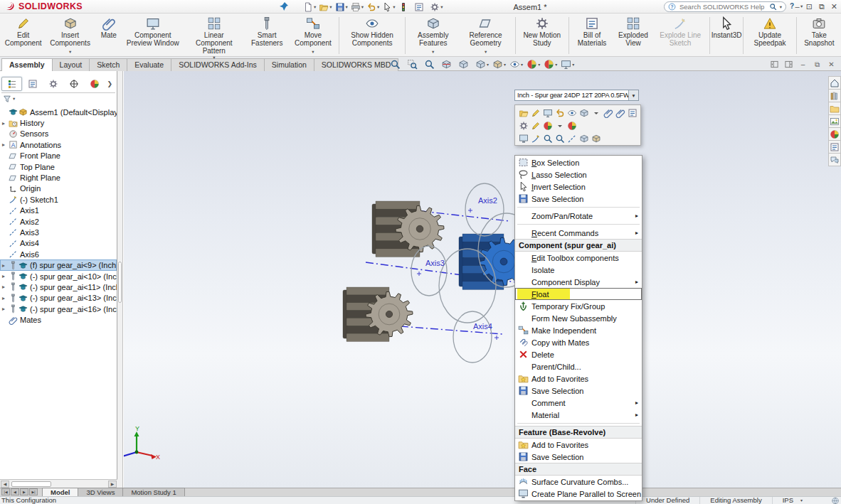 The height and width of the screenshot is (504, 841). I want to click on context-menu-item: Add to Favorites ▸, so click(578, 445).